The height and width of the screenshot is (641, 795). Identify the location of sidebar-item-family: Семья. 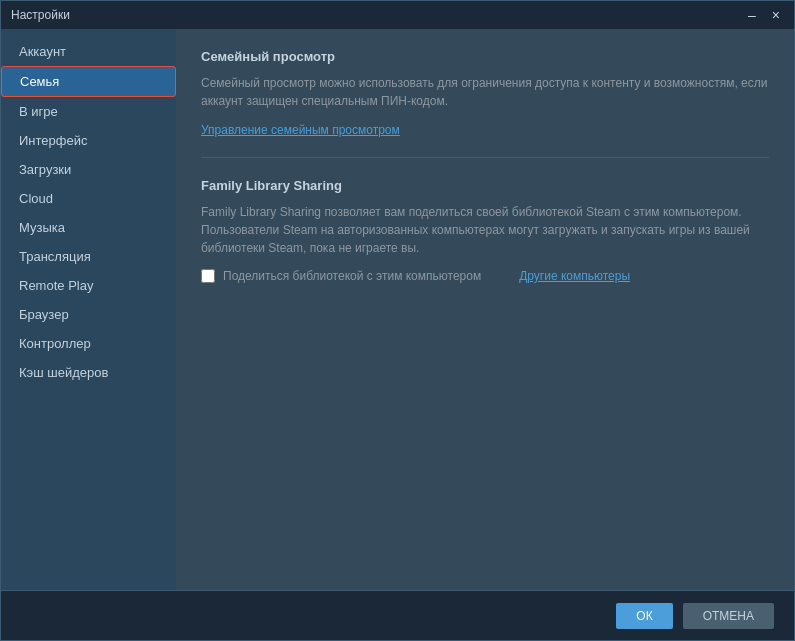
(88, 82).